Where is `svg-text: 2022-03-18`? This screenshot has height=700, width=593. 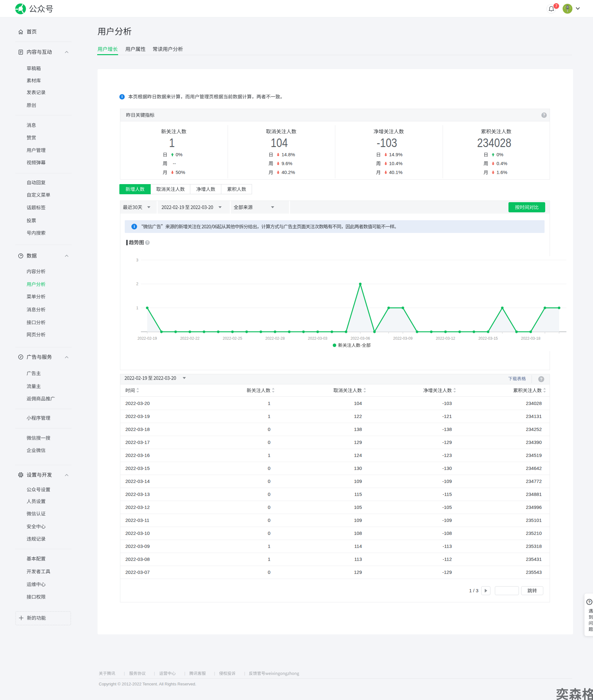
svg-text: 2022-03-18 is located at coordinates (531, 338).